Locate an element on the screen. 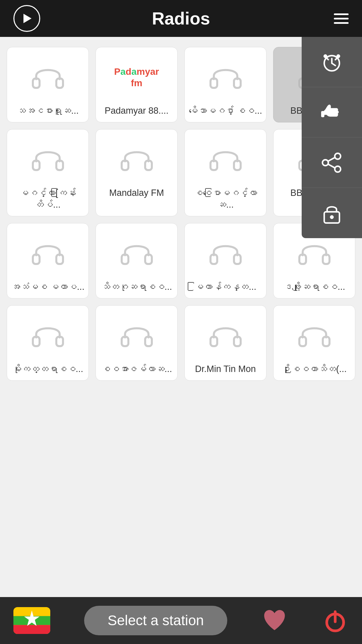 The image size is (362, 644). lock-icon is located at coordinates (332, 213).